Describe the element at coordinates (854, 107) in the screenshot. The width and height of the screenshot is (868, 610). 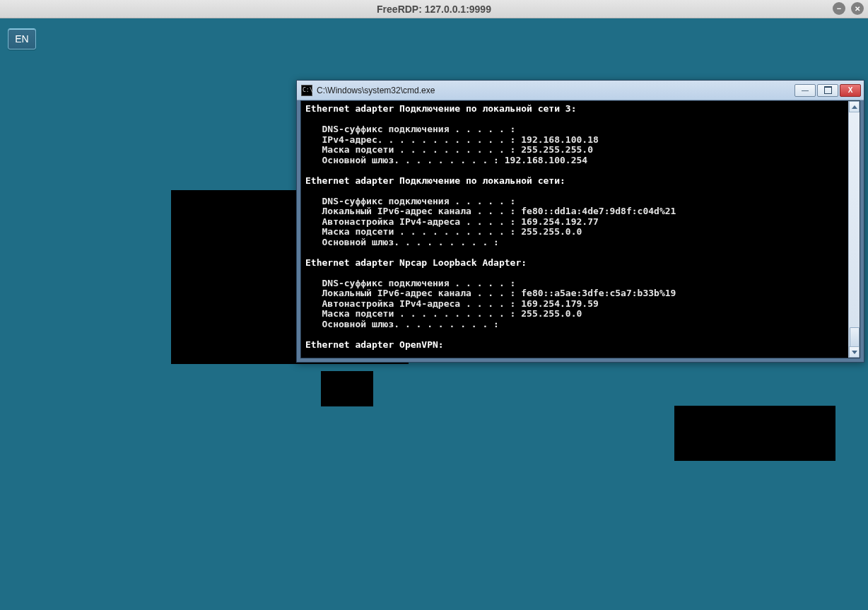
I see `scroll-up-button` at that location.